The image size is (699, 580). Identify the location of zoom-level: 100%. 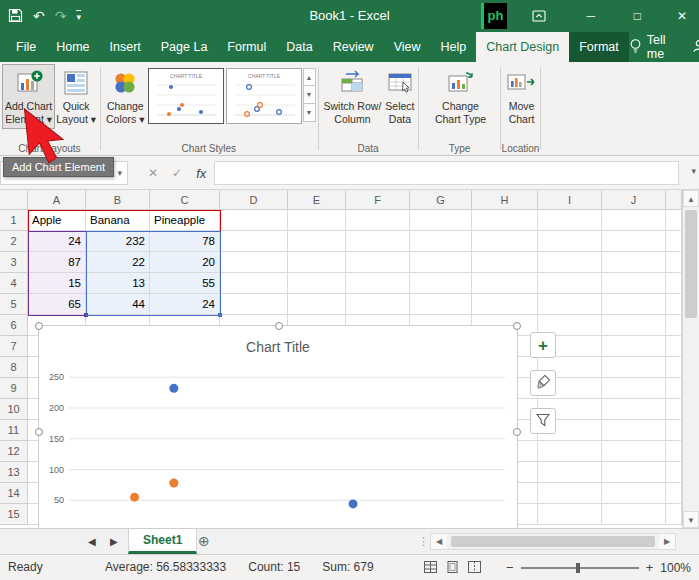
(676, 568).